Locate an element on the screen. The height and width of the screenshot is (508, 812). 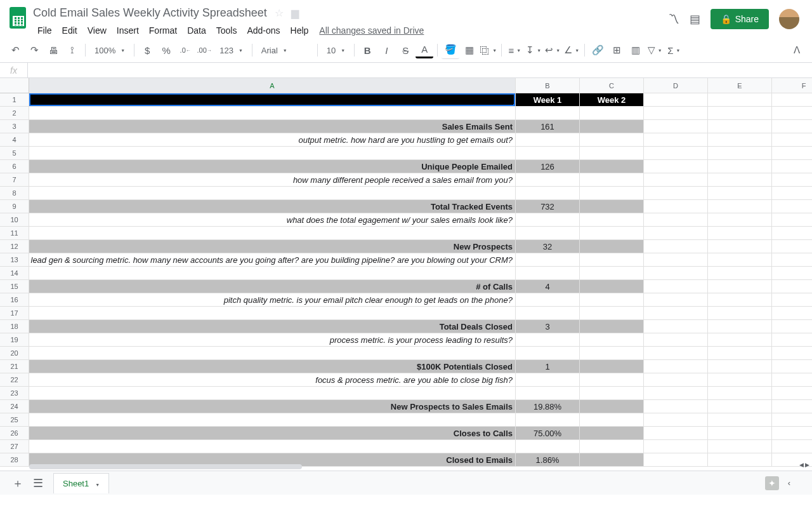
menu-add-ons: Add-ons is located at coordinates (263, 30).